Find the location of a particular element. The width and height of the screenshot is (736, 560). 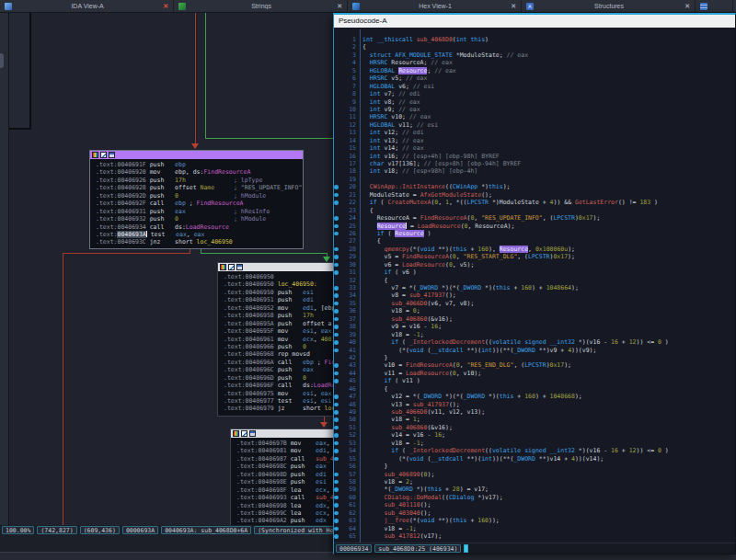

pseudocode-line: 51 sub_406860(&v16); is located at coordinates (535, 428).